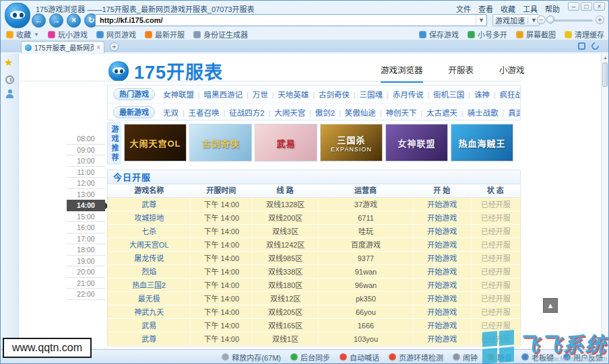 The height and width of the screenshot is (364, 609). Describe the element at coordinates (325, 113) in the screenshot. I see `game-link: 傲剑2` at that location.